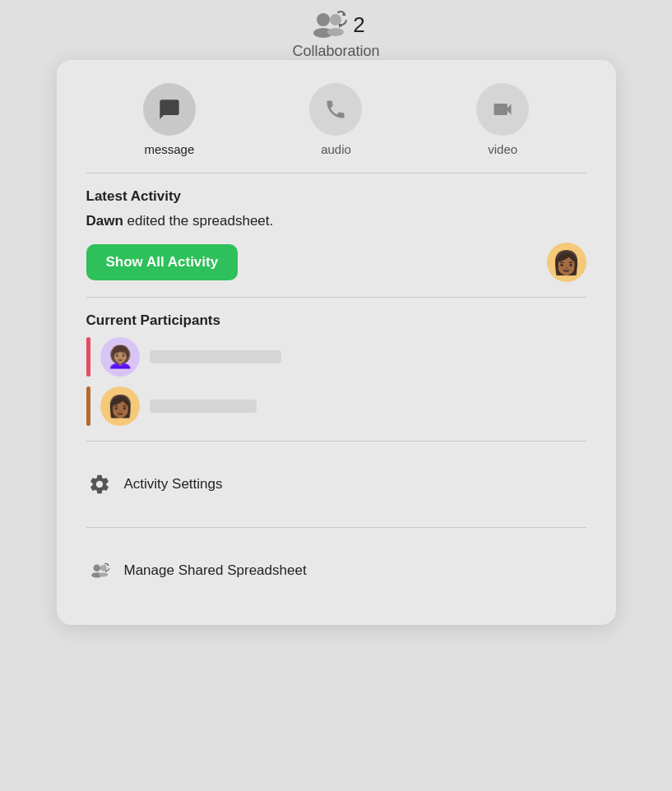 Image resolution: width=672 pixels, height=791 pixels. Describe the element at coordinates (336, 235) in the screenshot. I see `latest-activity-section: Latest Activity Dawn edited the spreadsh…` at that location.